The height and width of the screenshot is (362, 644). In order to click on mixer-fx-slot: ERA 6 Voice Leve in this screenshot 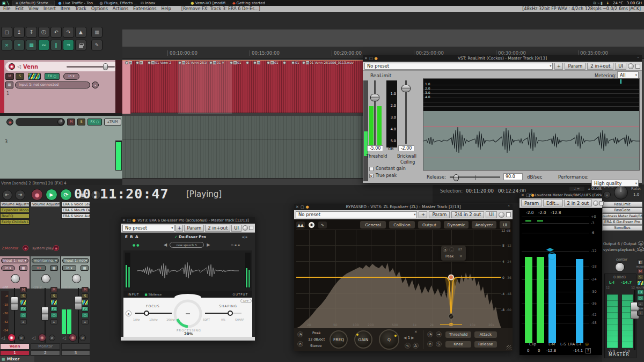, I will do `click(76, 204)`.